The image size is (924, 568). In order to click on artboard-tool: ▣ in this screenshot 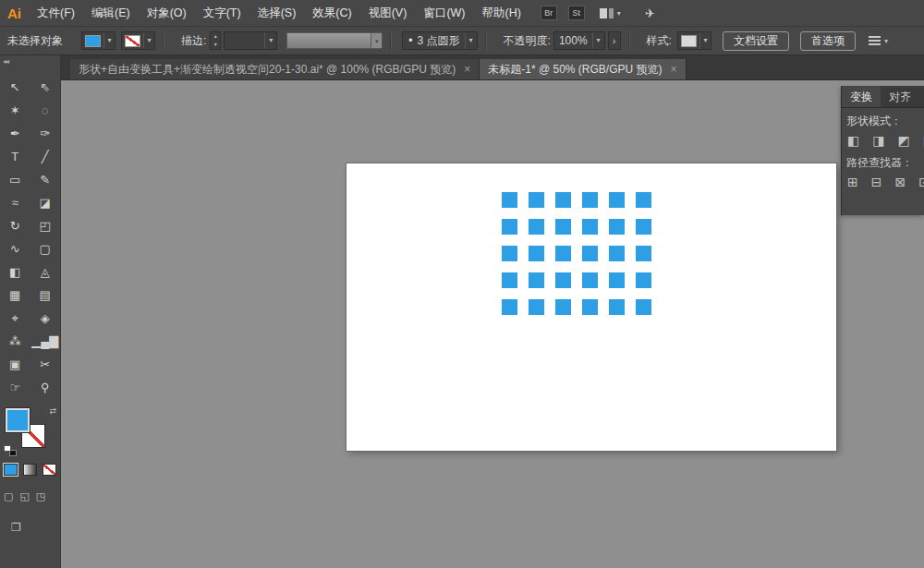, I will do `click(15, 364)`.